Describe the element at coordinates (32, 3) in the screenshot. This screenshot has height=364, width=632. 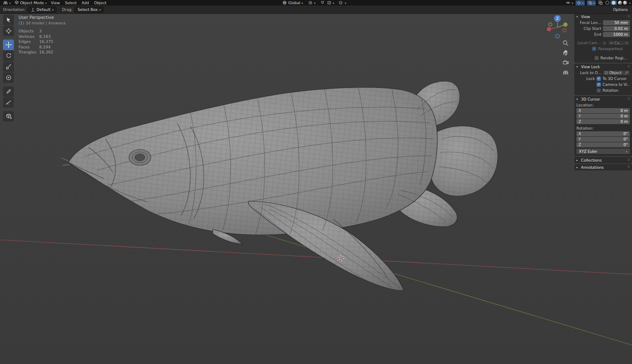
I see `mode-label: Object Mode` at that location.